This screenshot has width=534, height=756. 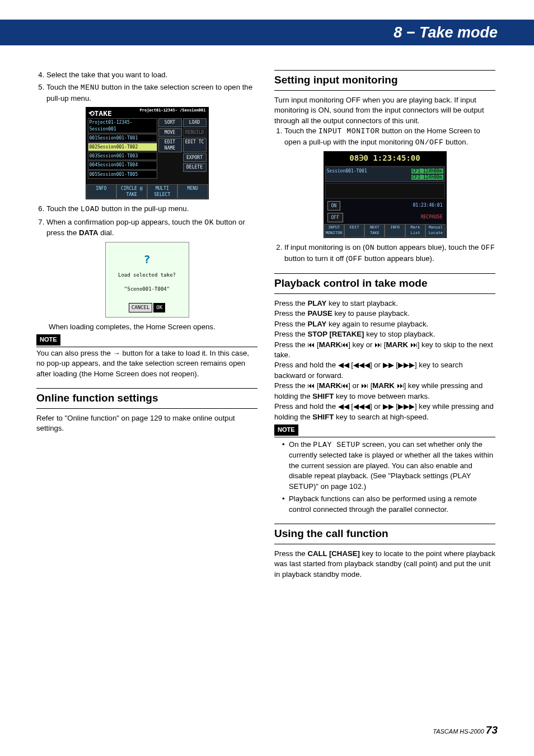 I want to click on play-line-8: Press and hold the ◀◀ [◀◀◀] or ▶▶ [▶▶▶] …, so click(x=385, y=412).